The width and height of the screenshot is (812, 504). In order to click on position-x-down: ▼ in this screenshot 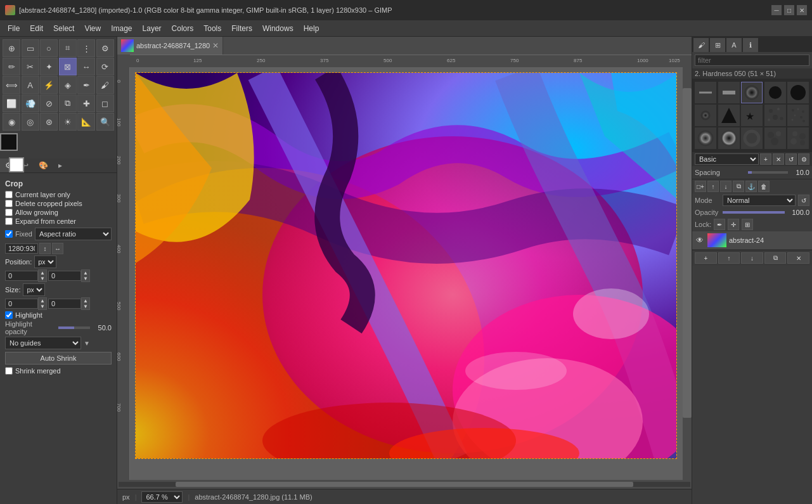, I will do `click(42, 279)`.